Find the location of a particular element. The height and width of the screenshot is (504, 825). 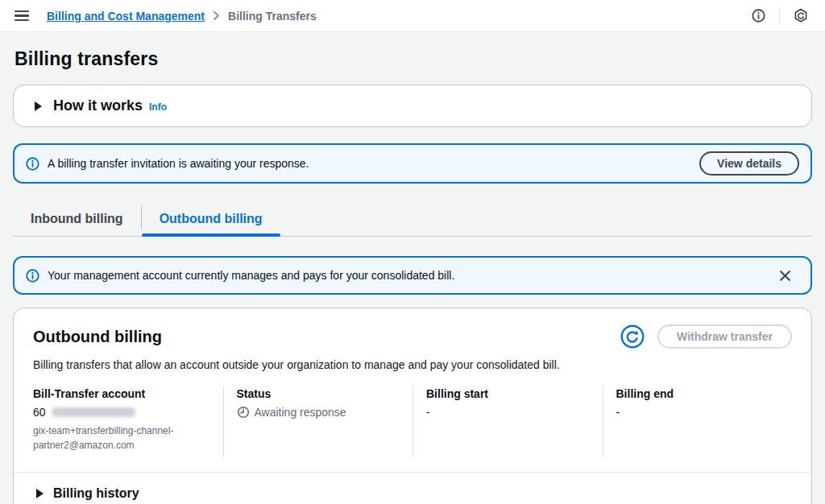

field-billing-start: Billing start - is located at coordinates (508, 422).